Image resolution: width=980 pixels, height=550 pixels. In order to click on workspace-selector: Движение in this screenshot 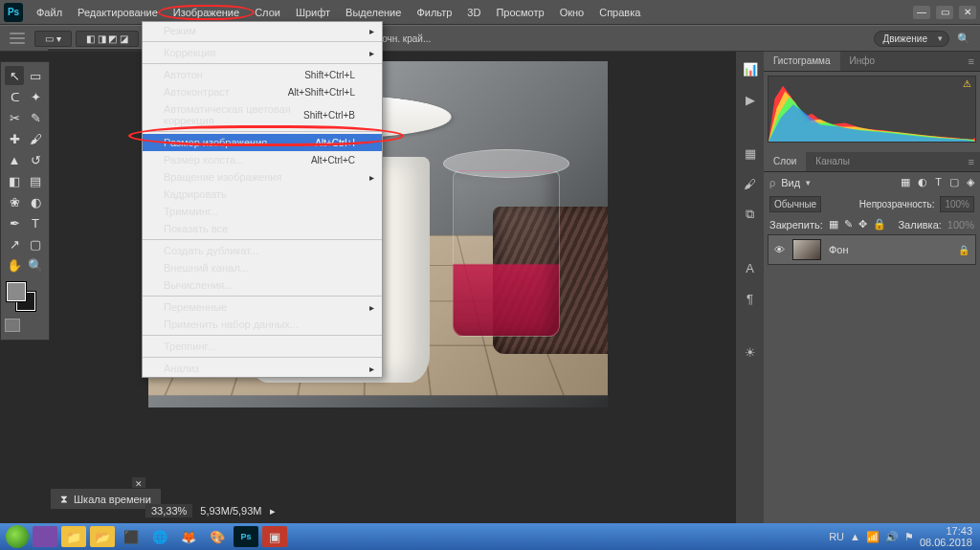, I will do `click(911, 38)`.